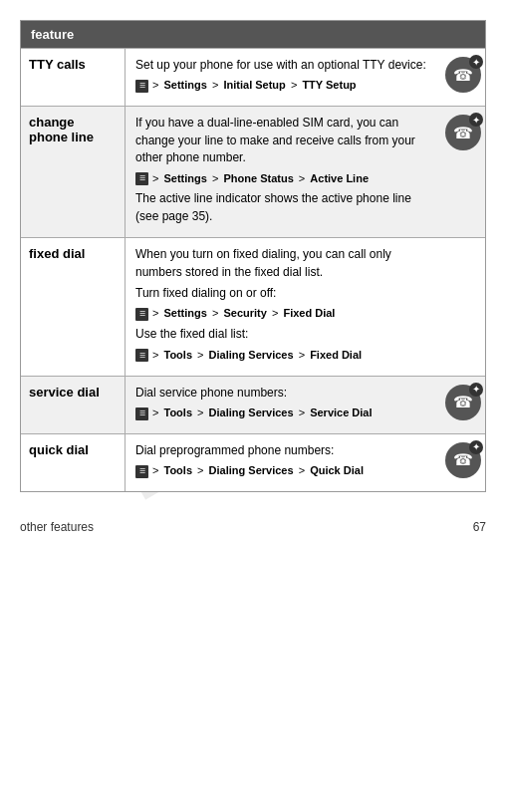  What do you see at coordinates (480, 527) in the screenshot?
I see `footer-page-number: 67` at bounding box center [480, 527].